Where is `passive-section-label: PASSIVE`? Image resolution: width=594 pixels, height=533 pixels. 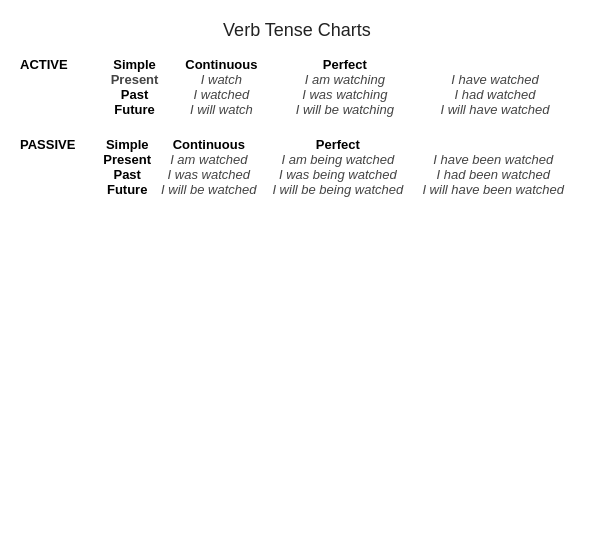
passive-section-label: PASSIVE is located at coordinates (60, 167).